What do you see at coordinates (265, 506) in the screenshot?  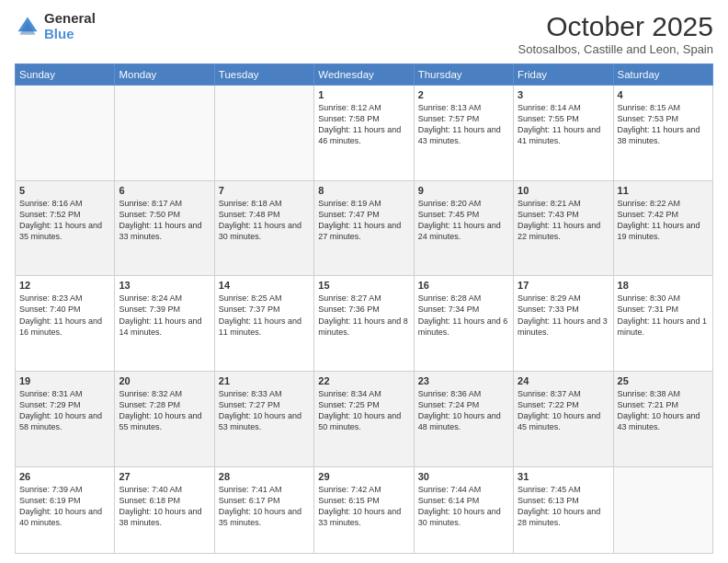 I see `day-info: Sunrise: 7:41 AM Sunset: 6:17 PM Dayligh…` at bounding box center [265, 506].